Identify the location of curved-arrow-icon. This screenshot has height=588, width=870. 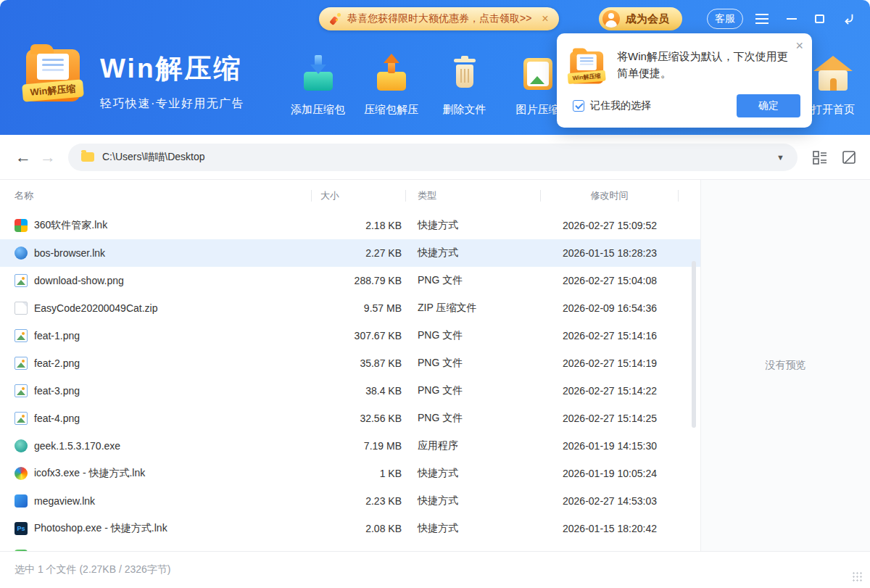
(849, 19).